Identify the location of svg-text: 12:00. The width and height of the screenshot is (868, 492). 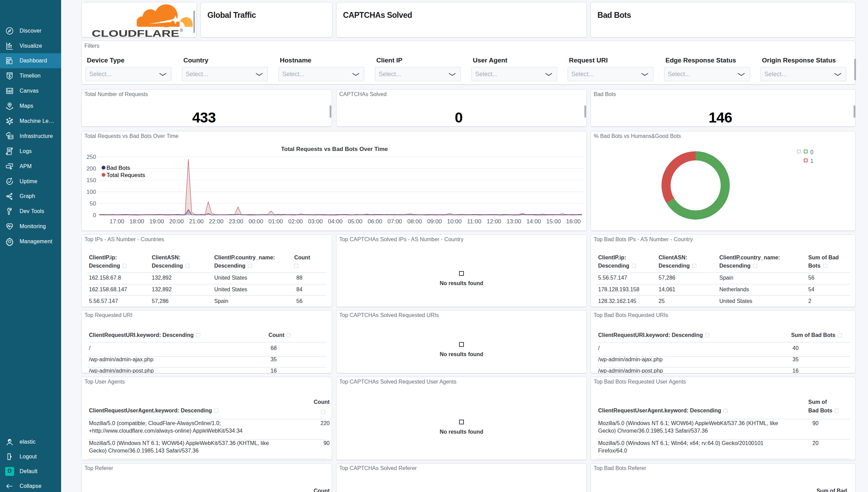
(494, 222).